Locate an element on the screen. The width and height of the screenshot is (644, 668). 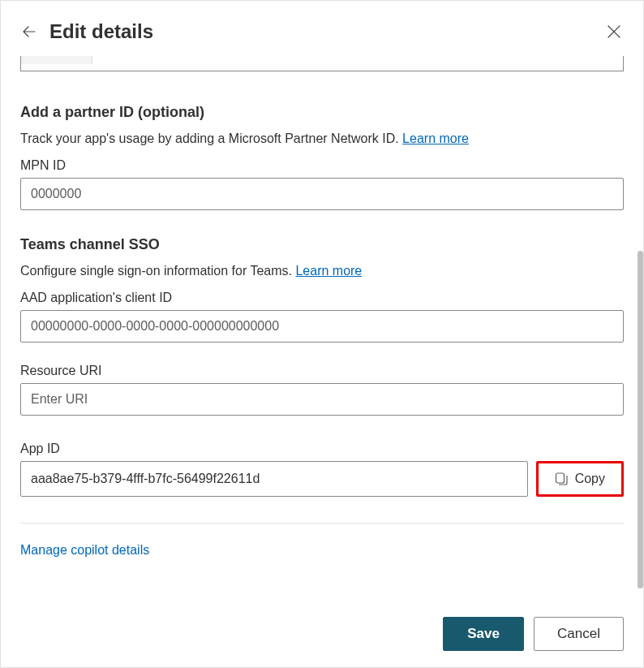
partner-id-title: Add a partner ID (optional) is located at coordinates (322, 112).